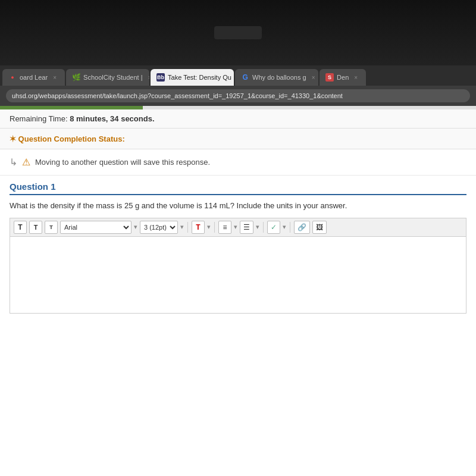 The width and height of the screenshot is (476, 476). I want to click on dropdown-chevron-list1: ▾, so click(236, 227).